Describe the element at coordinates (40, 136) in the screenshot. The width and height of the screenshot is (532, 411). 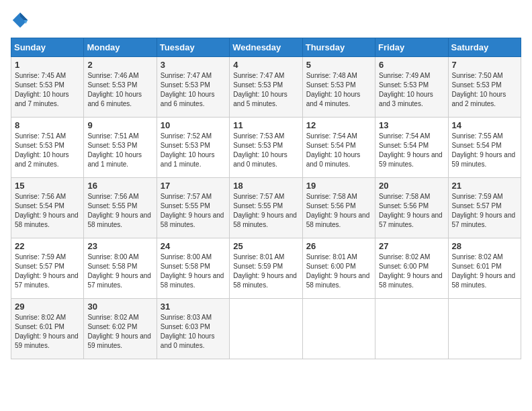
I see `sunrise-label: Sunrise: 7:51 AM` at that location.